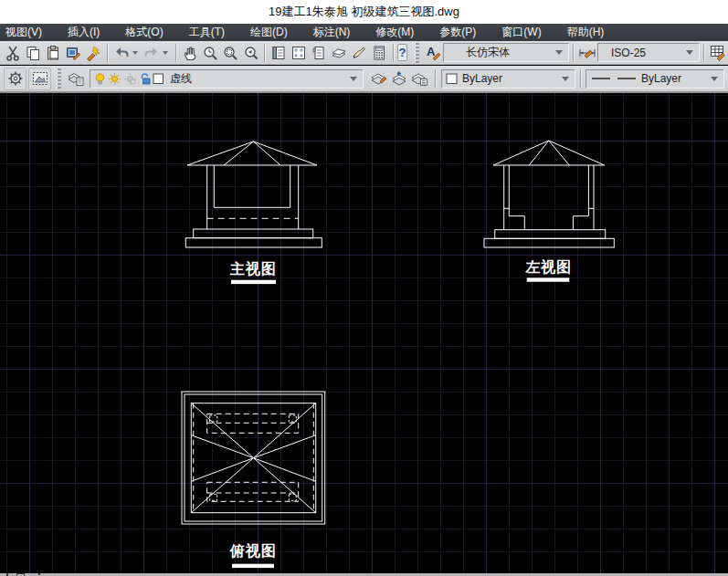  I want to click on table-style-icon, so click(718, 53).